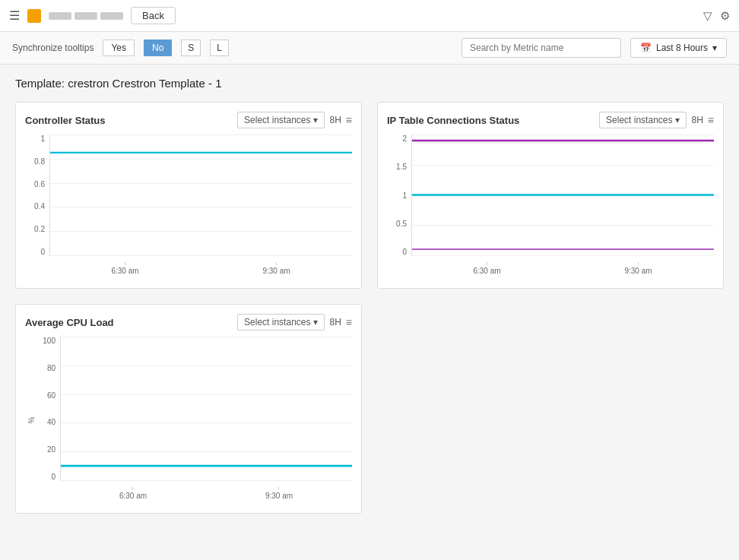 This screenshot has height=560, width=739. What do you see at coordinates (36, 195) in the screenshot?
I see `y-axis-controller: 1 0.8 0.6 0.4 0.2 0` at bounding box center [36, 195].